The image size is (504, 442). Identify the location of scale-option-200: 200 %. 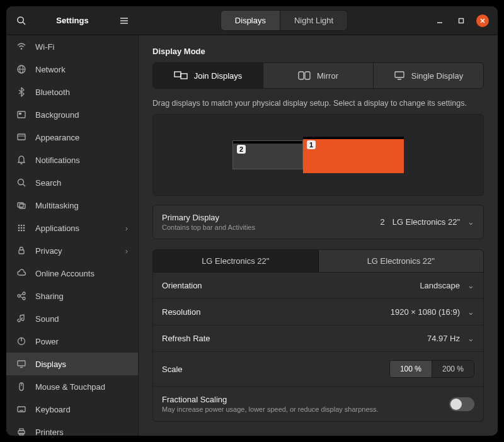
(453, 369).